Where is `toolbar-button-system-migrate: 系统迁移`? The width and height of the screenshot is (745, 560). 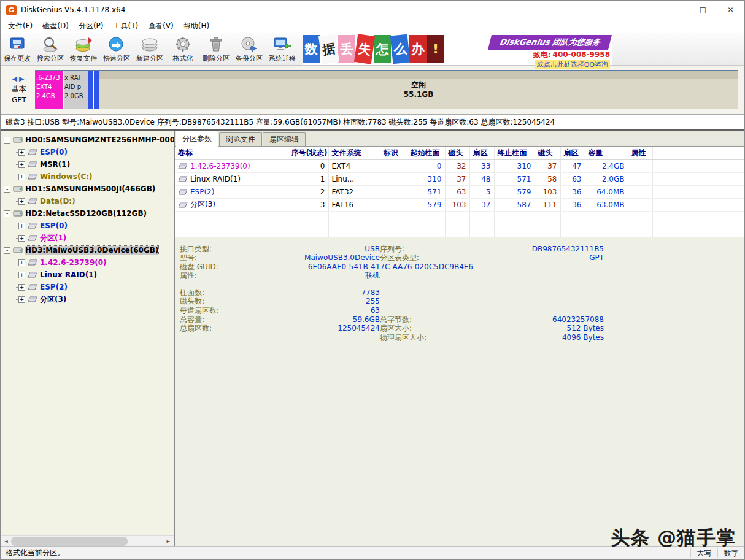 toolbar-button-system-migrate: 系统迁移 is located at coordinates (282, 49).